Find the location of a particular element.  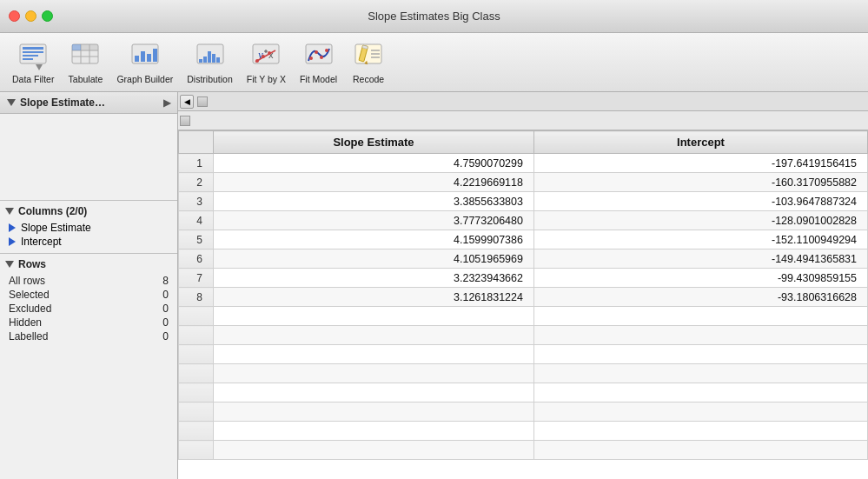

scroll-down-indicator is located at coordinates (202, 102).